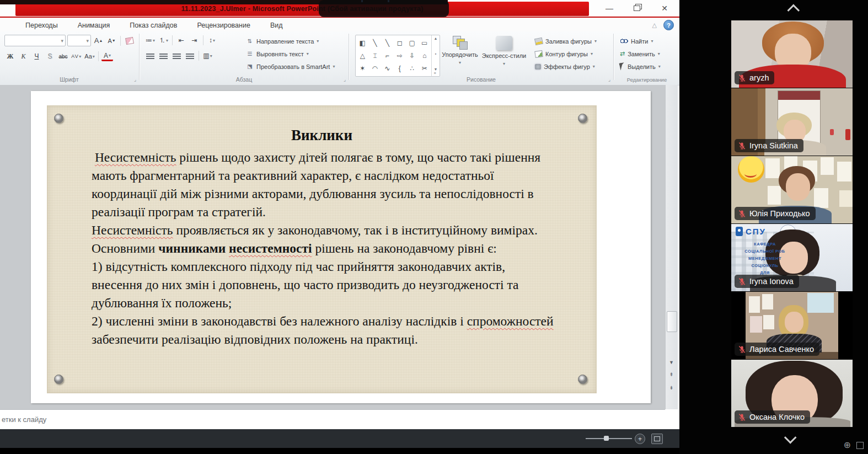  What do you see at coordinates (672, 322) in the screenshot?
I see `scrollbar-thumb` at bounding box center [672, 322].